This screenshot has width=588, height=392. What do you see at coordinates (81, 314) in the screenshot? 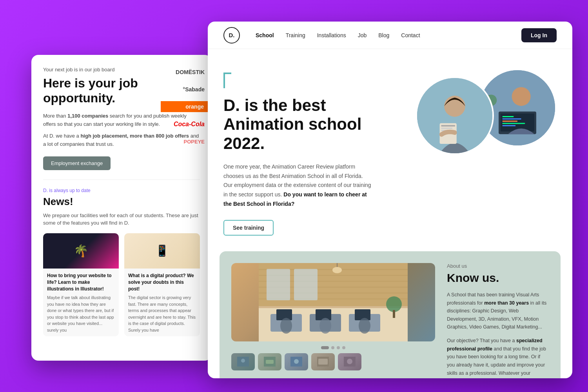
I see `news-card-1-text: Maybe if we talk about illustrating you …` at bounding box center [81, 314].